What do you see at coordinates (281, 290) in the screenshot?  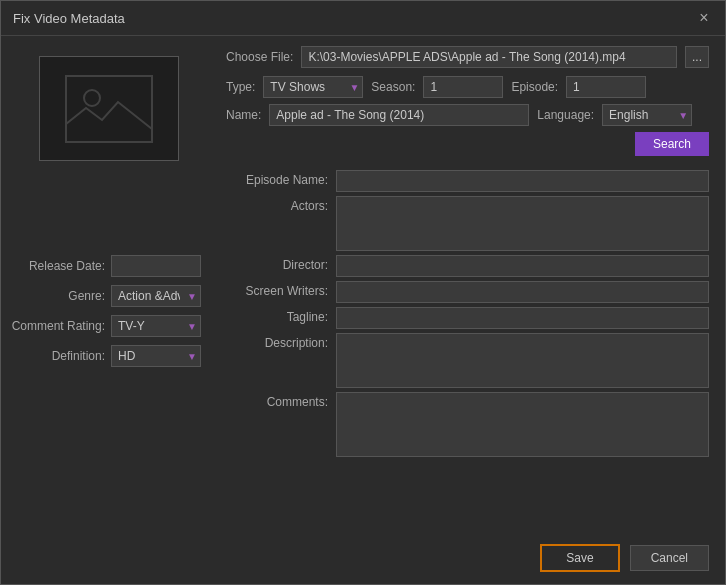 I see `screen-writers-label: Screen Writers:` at bounding box center [281, 290].